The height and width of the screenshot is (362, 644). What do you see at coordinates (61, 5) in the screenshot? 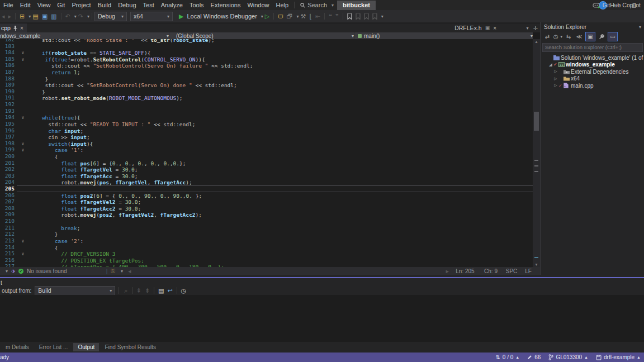
I see `menu-git: Git` at bounding box center [61, 5].